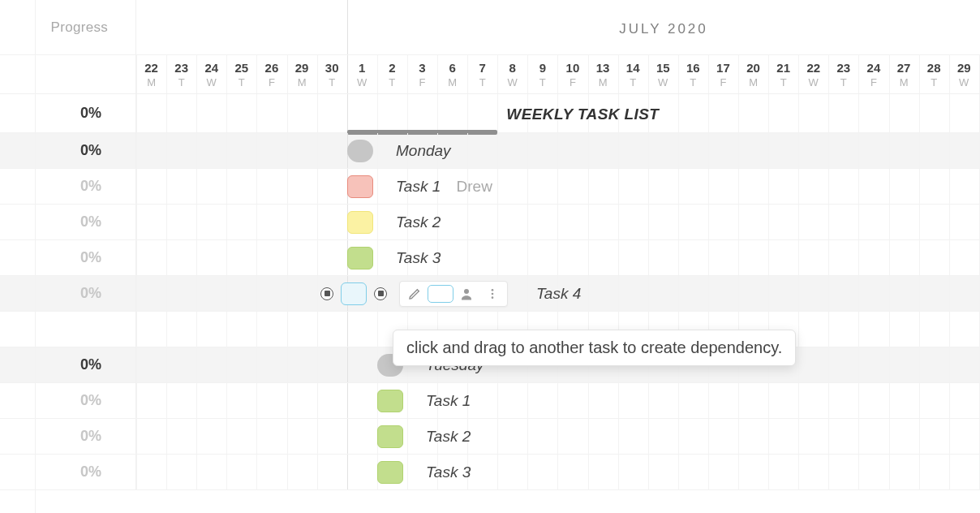  I want to click on more-menu-button, so click(492, 294).